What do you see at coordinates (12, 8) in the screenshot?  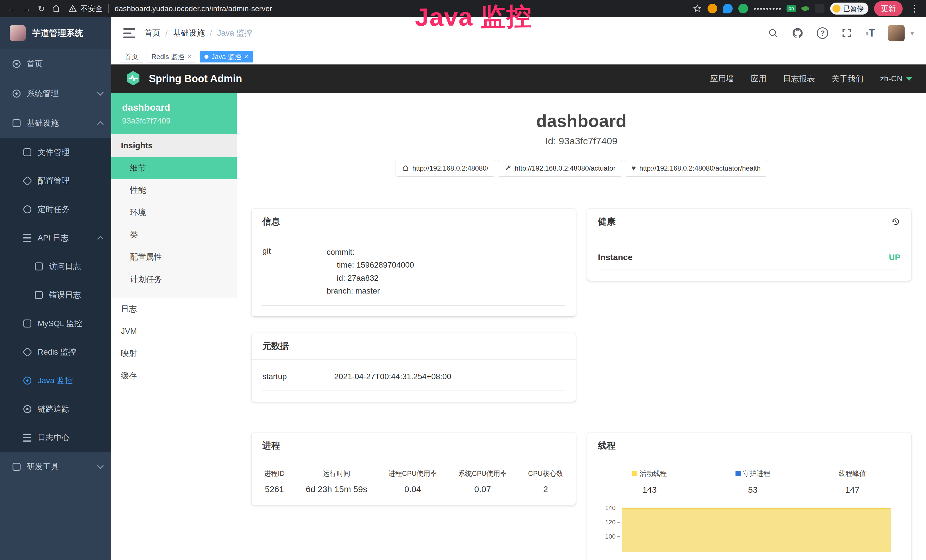 I see `back-icon: ←` at bounding box center [12, 8].